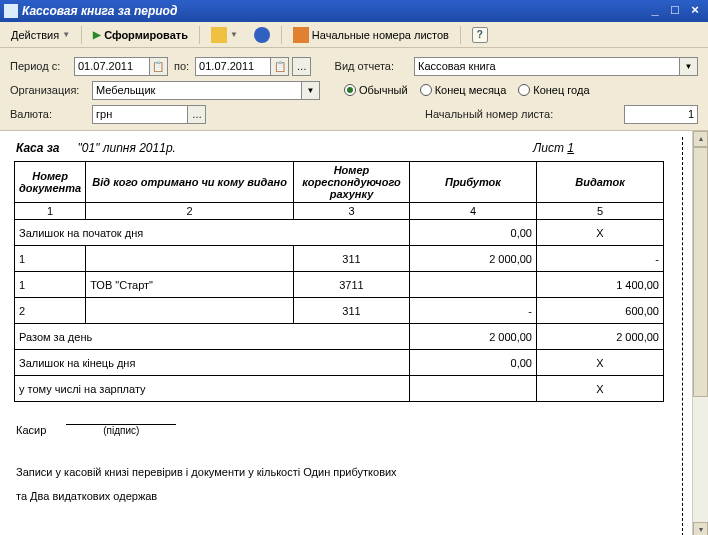 The image size is (708, 535). Describe the element at coordinates (489, 114) in the screenshot. I see `start-sheet-label: Начальный номер листа:` at that location.